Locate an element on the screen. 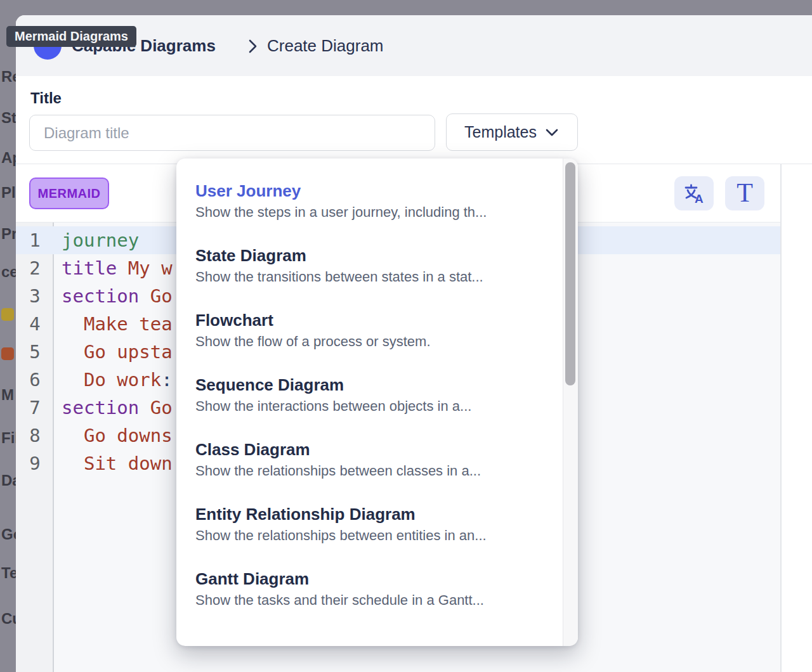 The width and height of the screenshot is (812, 672). template-option-title: Class Diagram is located at coordinates (379, 450).